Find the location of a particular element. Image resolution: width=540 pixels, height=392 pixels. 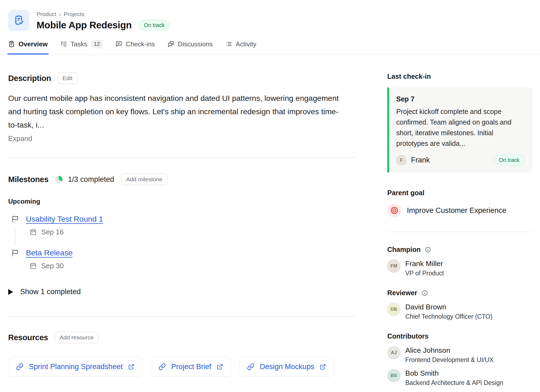

breadcrumb-item-product: Product is located at coordinates (46, 14).